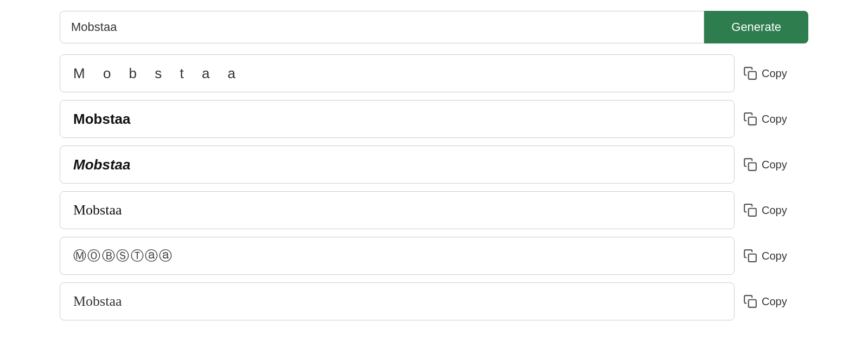 The width and height of the screenshot is (868, 359). Describe the element at coordinates (397, 165) in the screenshot. I see `result-box-bold-italic: Mobstaa` at that location.